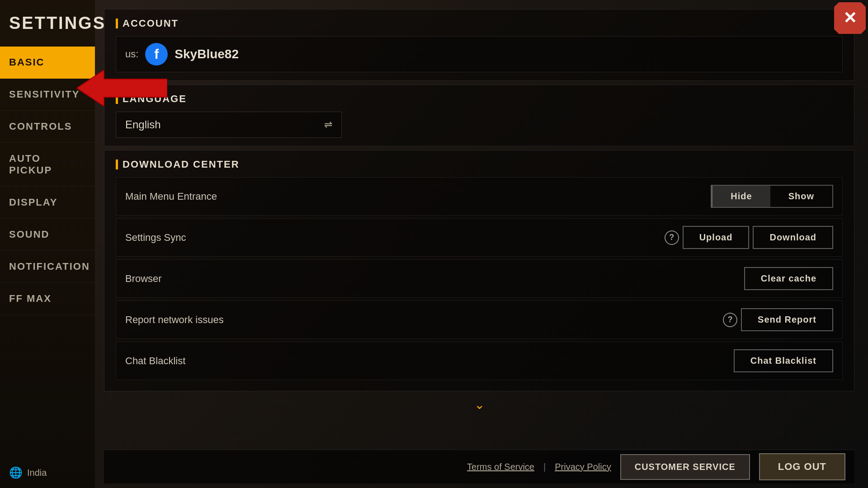 The height and width of the screenshot is (488, 868). What do you see at coordinates (47, 164) in the screenshot?
I see `sidebar-item-auto-pickup: AUTO PICKUP` at bounding box center [47, 164].